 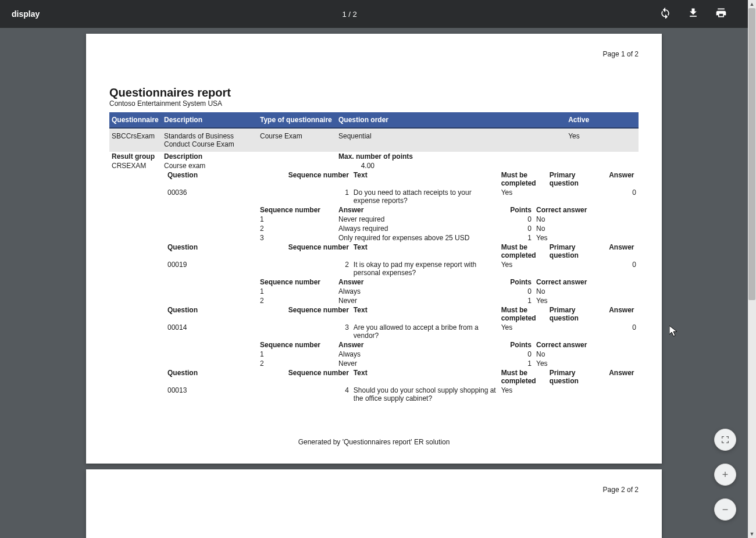 What do you see at coordinates (378, 14) in the screenshot?
I see `pdf-toolbar: display 1 / 2` at bounding box center [378, 14].